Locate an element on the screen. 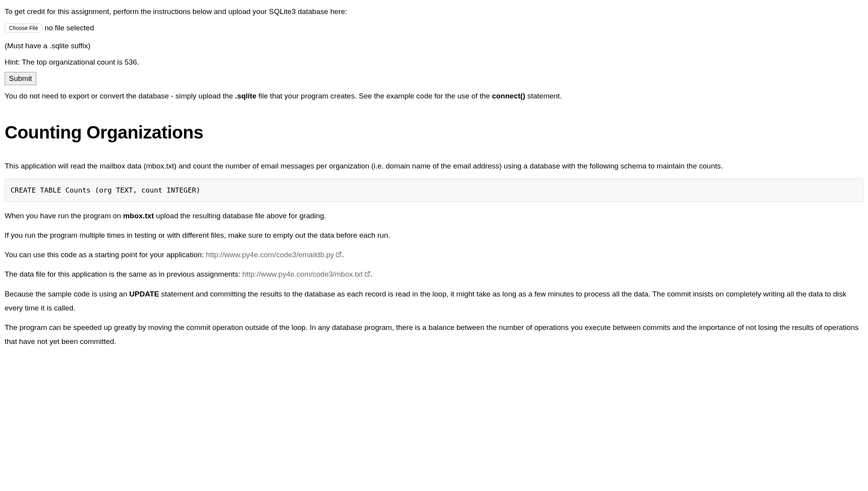 The height and width of the screenshot is (491, 868). upload-note: You do not need to export or convert the… is located at coordinates (434, 96).